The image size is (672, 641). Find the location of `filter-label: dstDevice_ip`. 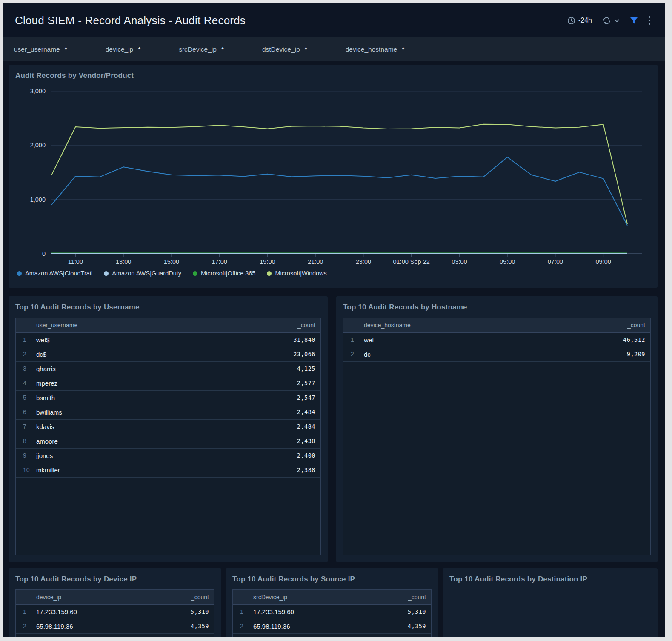

filter-label: dstDevice_ip is located at coordinates (281, 48).